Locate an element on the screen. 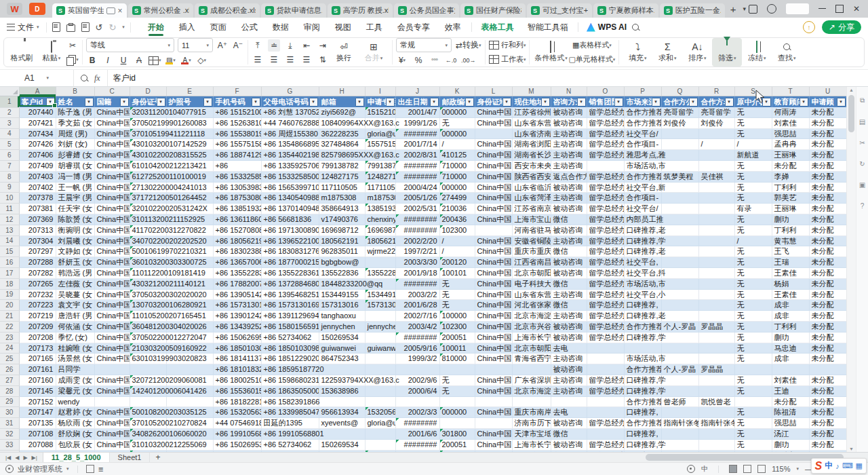  cell: 返点合作方 is located at coordinates (568, 176).